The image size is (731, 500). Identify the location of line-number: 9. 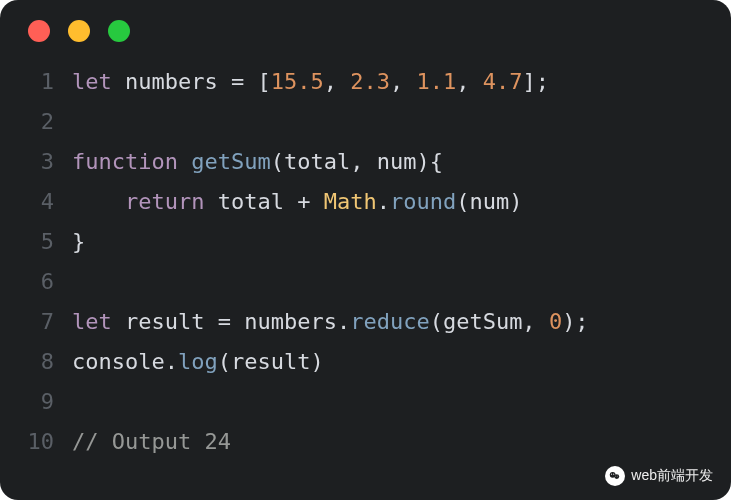
(36, 402).